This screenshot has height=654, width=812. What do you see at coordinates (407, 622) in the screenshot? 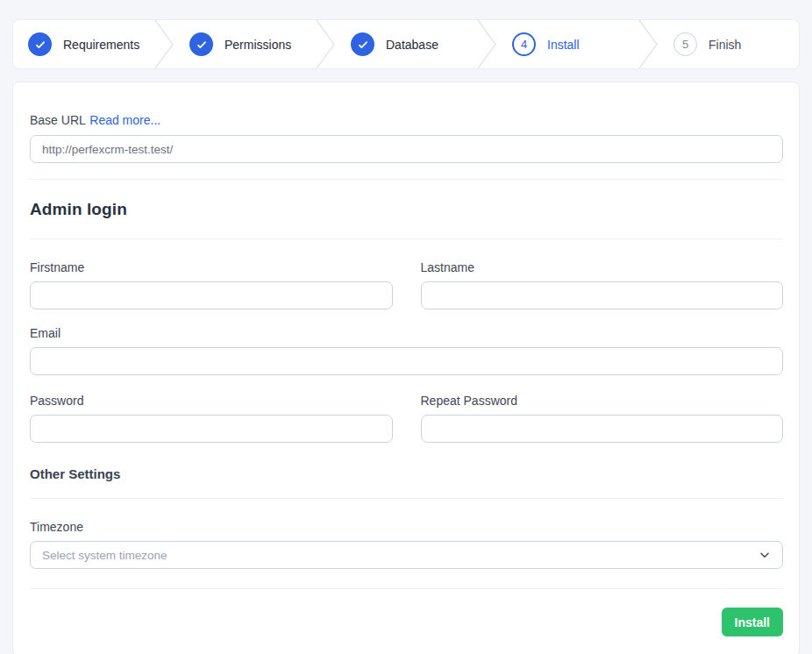
I see `form-footer: Install` at bounding box center [407, 622].